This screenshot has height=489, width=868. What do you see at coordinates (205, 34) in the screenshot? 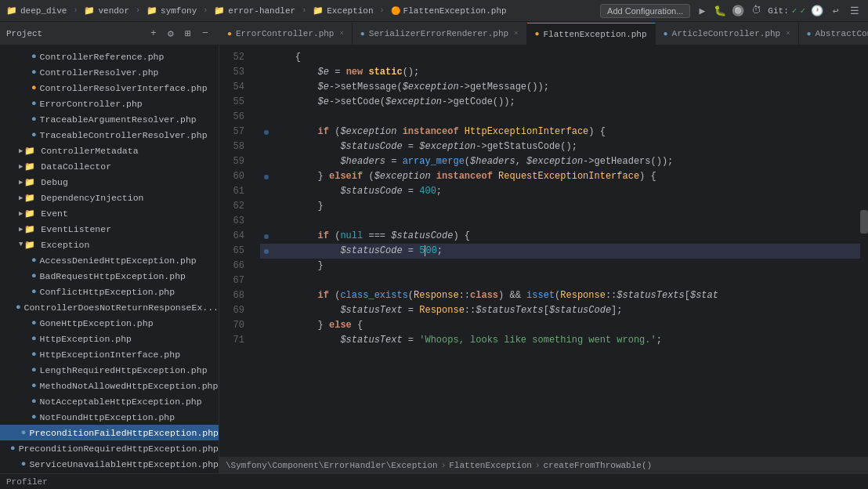
I see `sidebar-collapse-icon: −` at bounding box center [205, 34].